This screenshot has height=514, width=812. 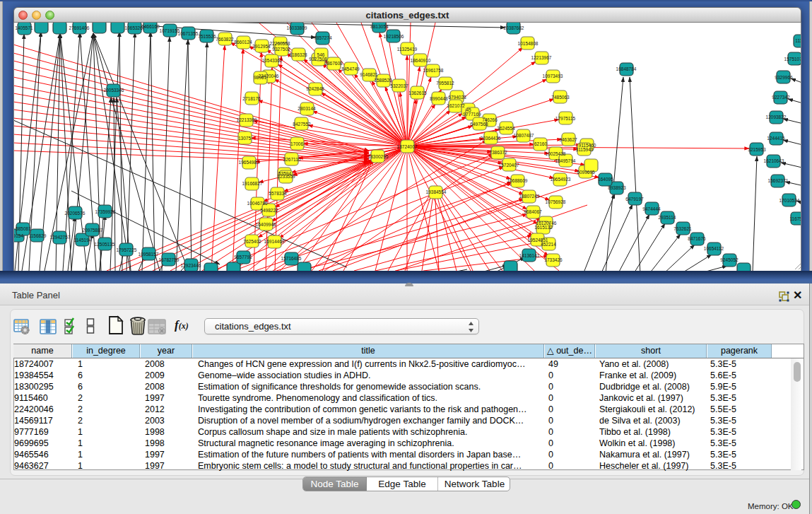 What do you see at coordinates (509, 165) in the screenshot?
I see `svg-text: 15720407` at bounding box center [509, 165].